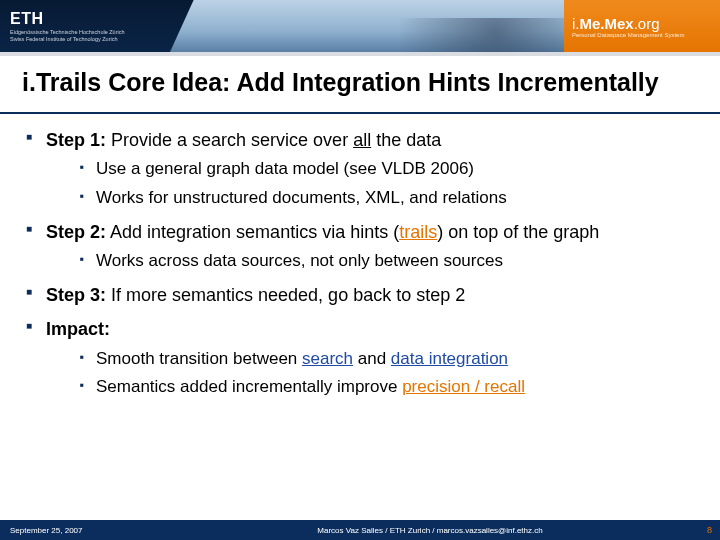  What do you see at coordinates (199, 358) in the screenshot?
I see `impact-1-pre: Smooth transition between` at bounding box center [199, 358].